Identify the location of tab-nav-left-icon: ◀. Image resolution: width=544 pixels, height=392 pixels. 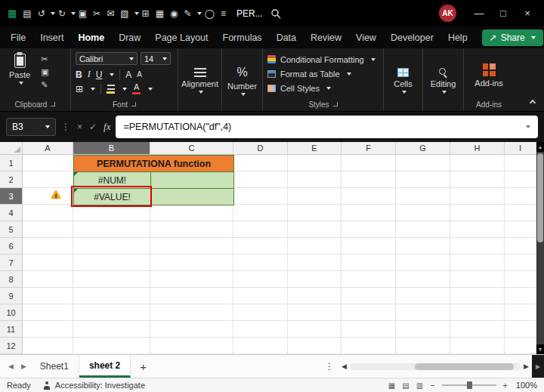
(11, 366).